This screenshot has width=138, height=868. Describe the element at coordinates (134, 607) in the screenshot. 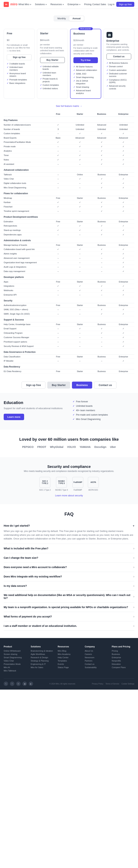

I see `faq-chevron-7: ›` at that location.